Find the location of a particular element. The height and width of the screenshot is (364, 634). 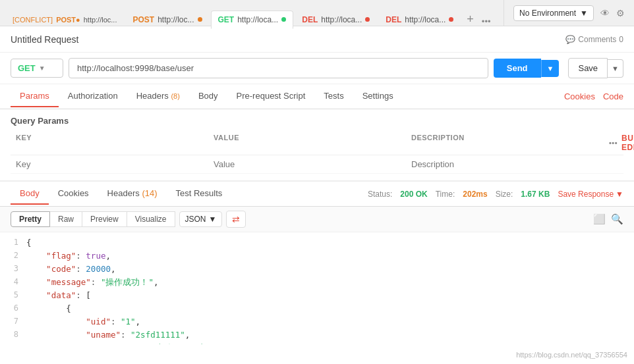

save-response-label: Save Response is located at coordinates (585, 194).